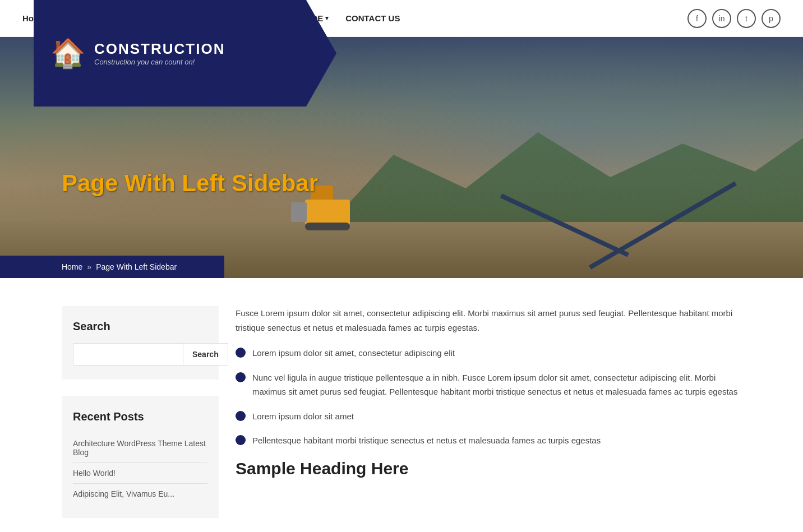  I want to click on search-input, so click(128, 354).